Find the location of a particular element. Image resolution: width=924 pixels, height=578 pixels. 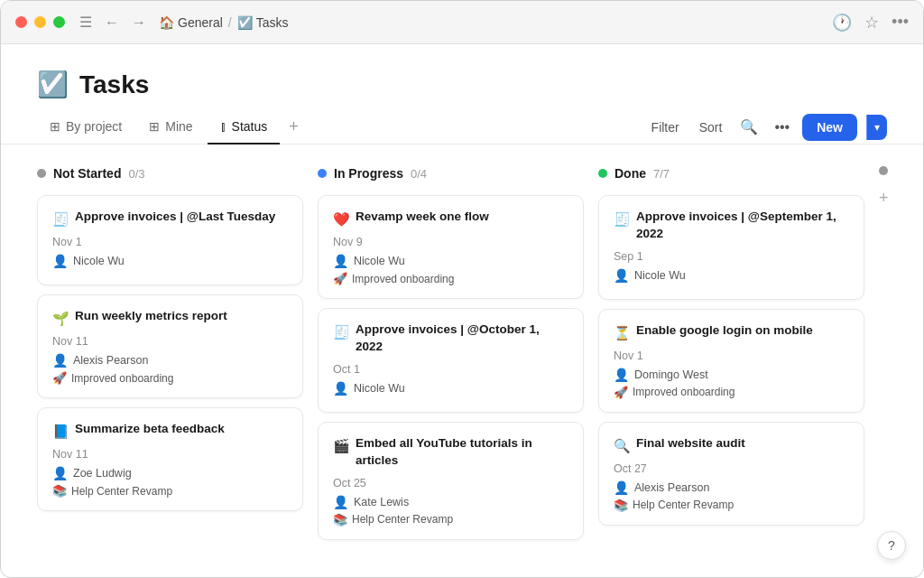

add-tab-button: + is located at coordinates (294, 126).